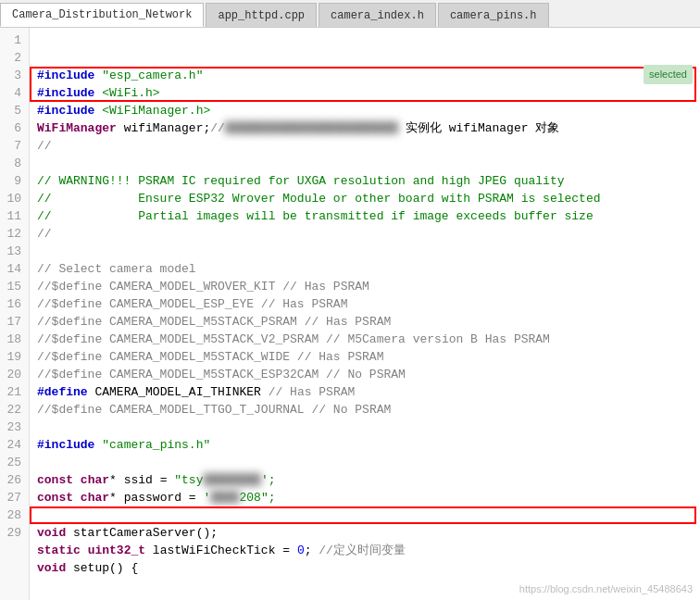 This screenshot has height=600, width=700. I want to click on line-number: 9, so click(13, 181).